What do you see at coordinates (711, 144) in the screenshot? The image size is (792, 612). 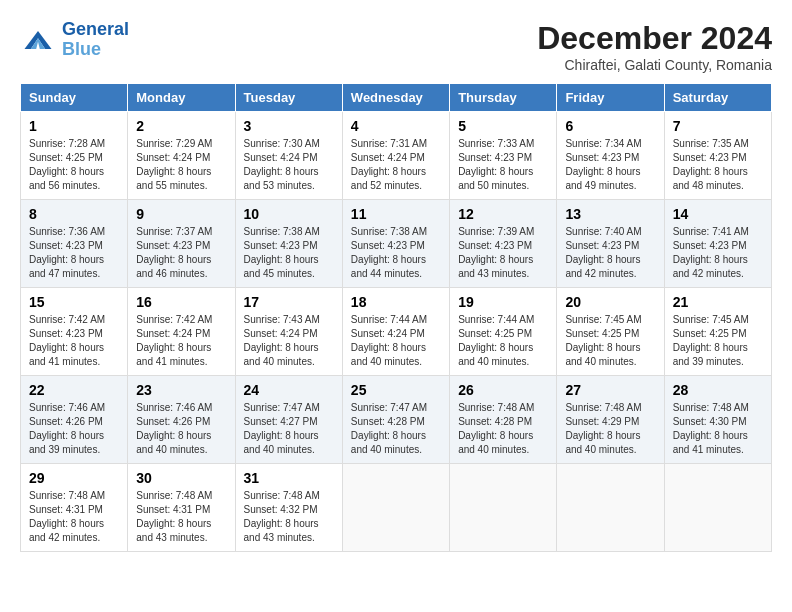 I see `sunrise-label: Sunrise: 7:35 AM` at bounding box center [711, 144].